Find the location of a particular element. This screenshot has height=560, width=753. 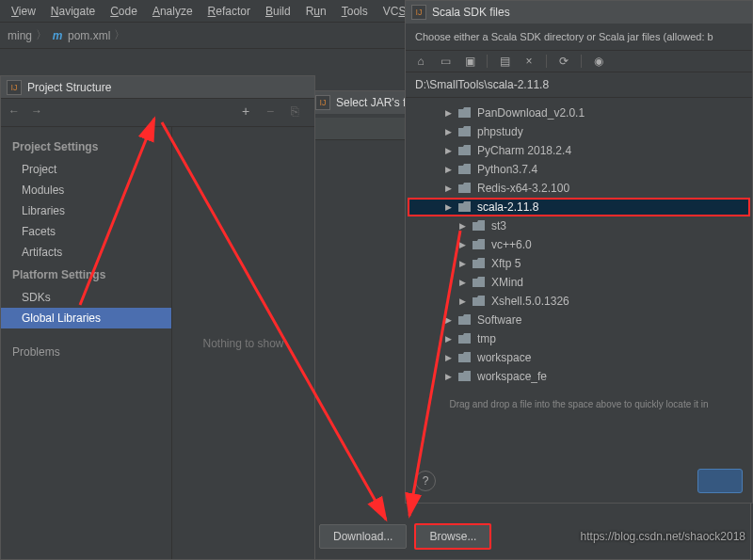

download-button: Download... is located at coordinates (363, 536).